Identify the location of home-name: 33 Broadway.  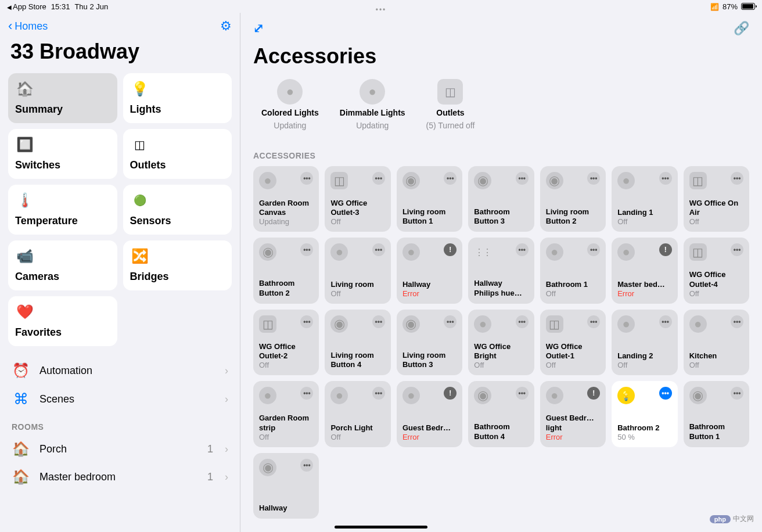
(120, 56).